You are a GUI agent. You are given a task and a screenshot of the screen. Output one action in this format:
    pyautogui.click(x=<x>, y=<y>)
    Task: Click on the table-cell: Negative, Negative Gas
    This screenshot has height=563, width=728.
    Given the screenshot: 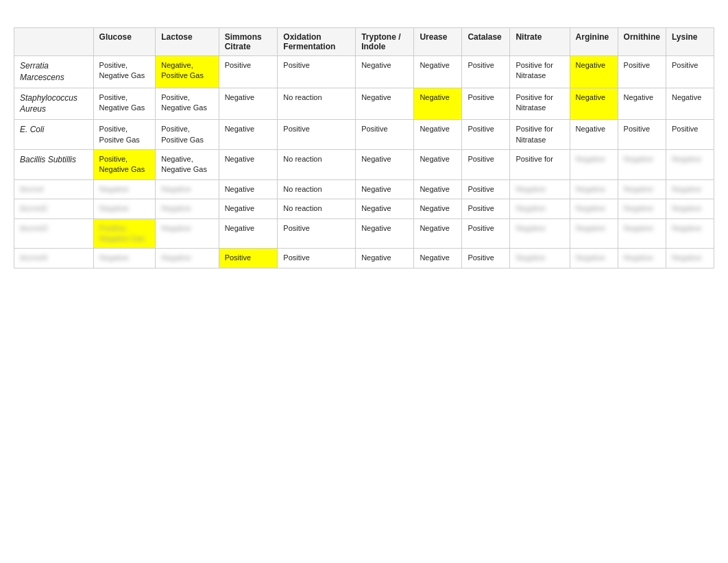 What is the action you would take?
    pyautogui.click(x=187, y=164)
    